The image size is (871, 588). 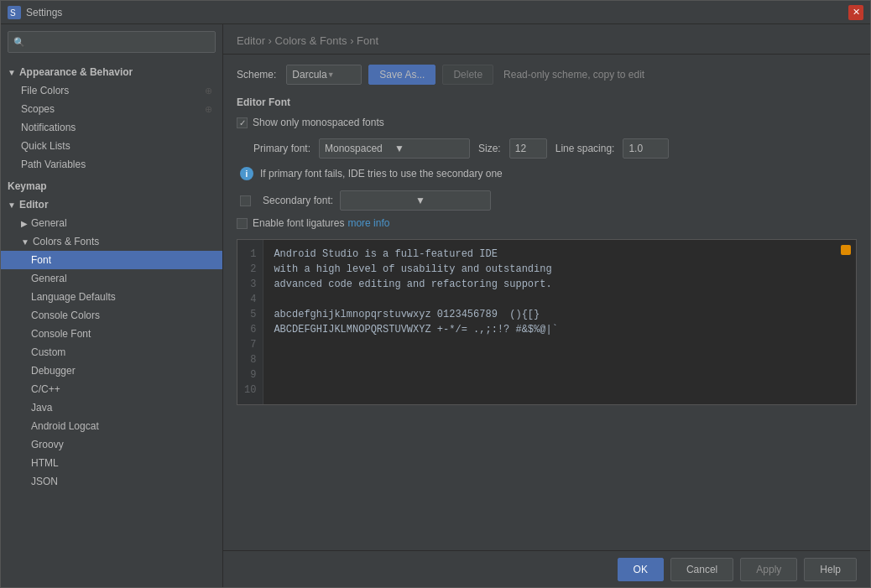 What do you see at coordinates (450, 200) in the screenshot?
I see `secondary-font-chevron-icon: ▼` at bounding box center [450, 200].